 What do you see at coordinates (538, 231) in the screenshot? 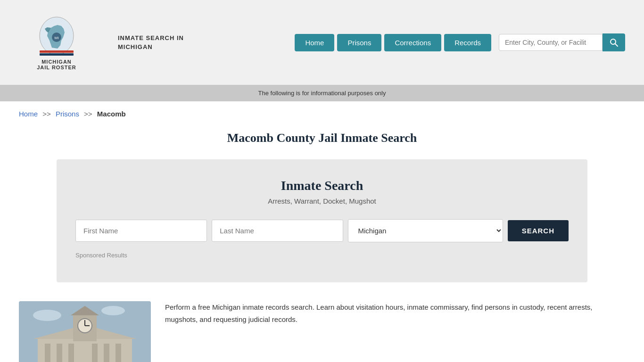
I see `search-button: SEARCH` at bounding box center [538, 231].